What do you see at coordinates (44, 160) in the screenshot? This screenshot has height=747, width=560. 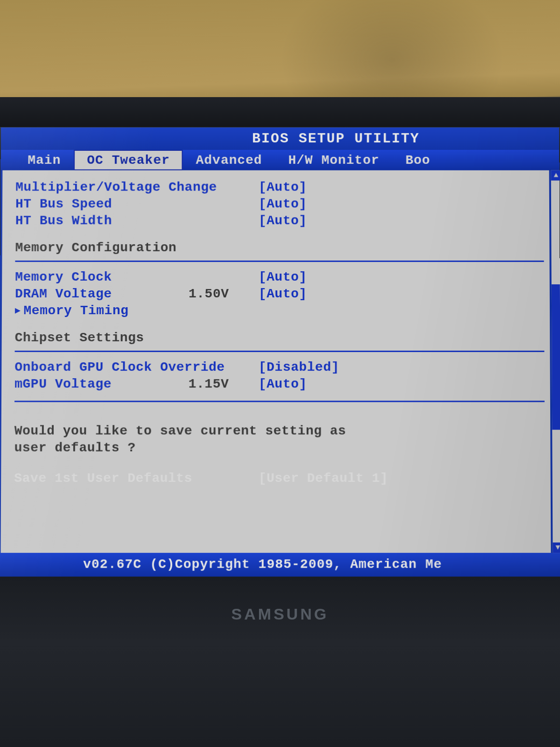 I see `tab-main: Main` at bounding box center [44, 160].